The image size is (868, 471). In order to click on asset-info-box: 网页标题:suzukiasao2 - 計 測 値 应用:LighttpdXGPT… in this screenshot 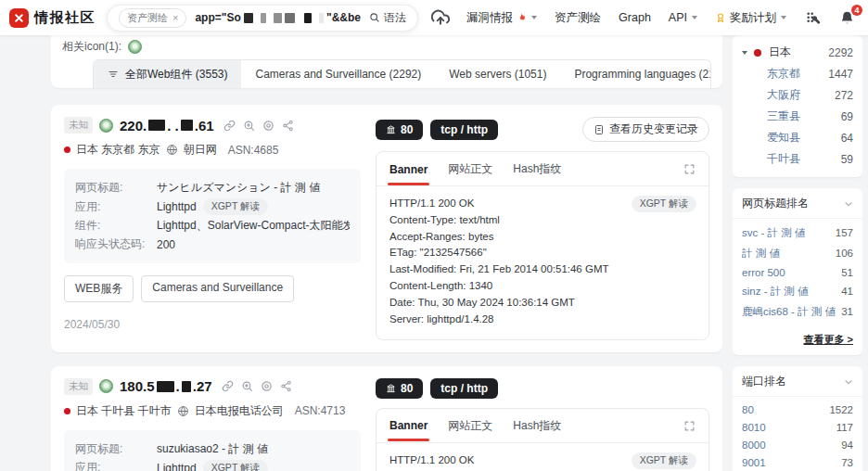, I will do `click(212, 451)`.